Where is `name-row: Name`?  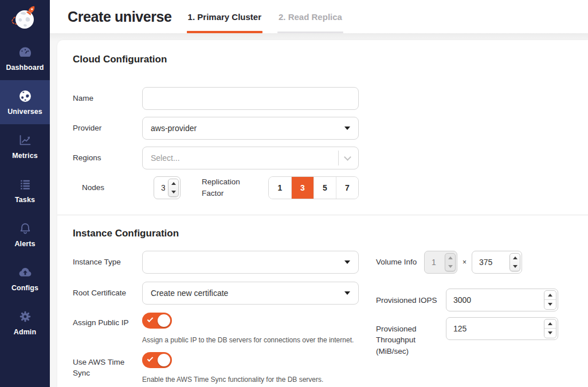 name-row: Name is located at coordinates (215, 98).